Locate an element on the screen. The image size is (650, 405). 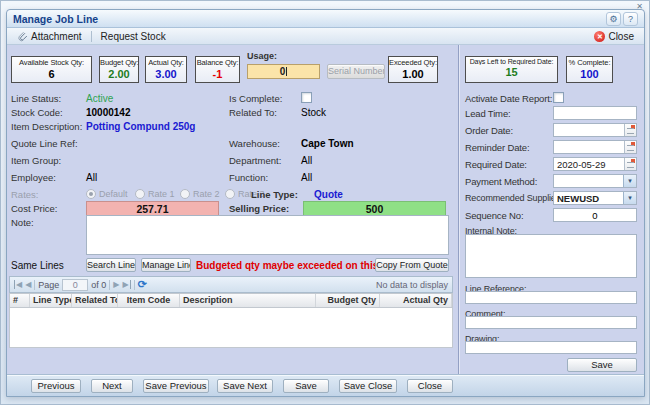
grid-header: # Line Type Related To Item Code Descrip… is located at coordinates (231, 300).